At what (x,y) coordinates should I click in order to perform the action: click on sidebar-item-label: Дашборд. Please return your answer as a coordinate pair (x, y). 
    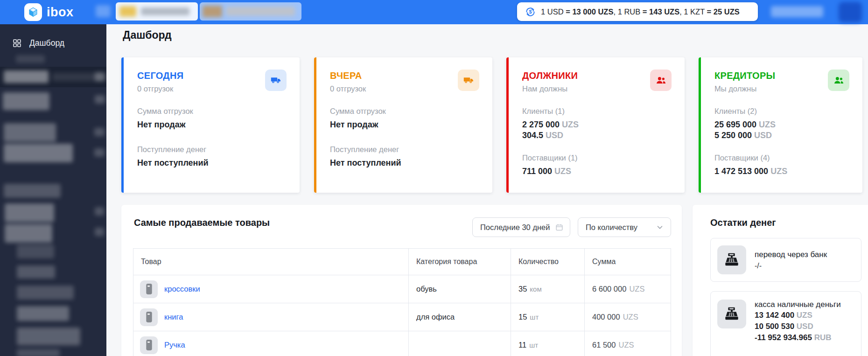
    Looking at the image, I should click on (47, 43).